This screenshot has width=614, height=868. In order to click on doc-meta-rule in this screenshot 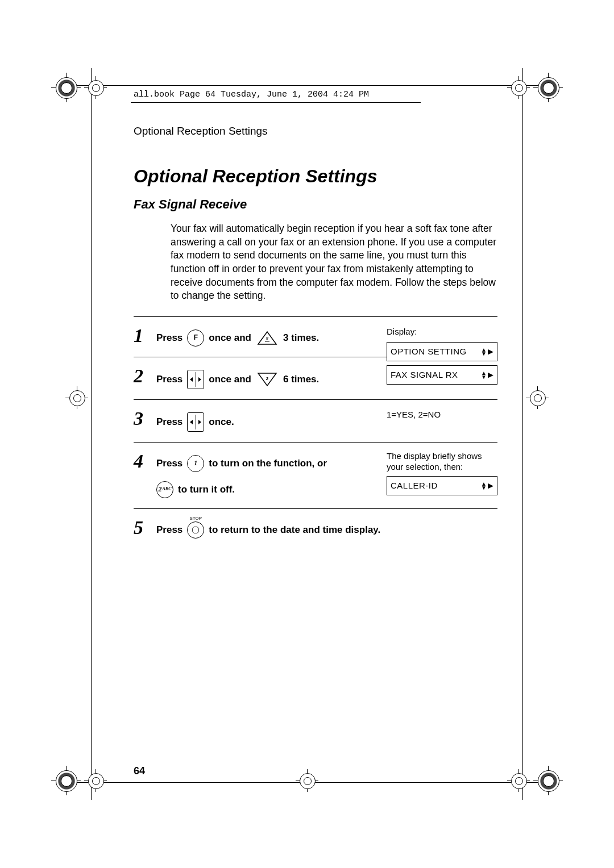, I will do `click(276, 102)`.